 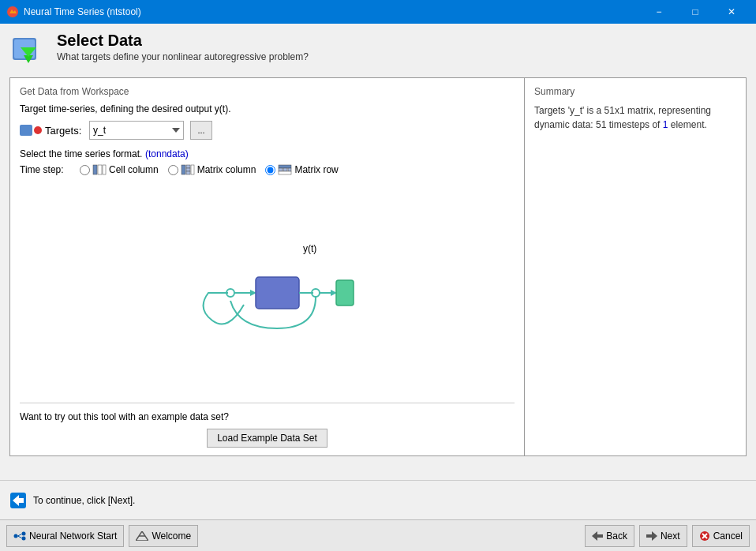 I want to click on cancel-label: Cancel, so click(x=728, y=536).